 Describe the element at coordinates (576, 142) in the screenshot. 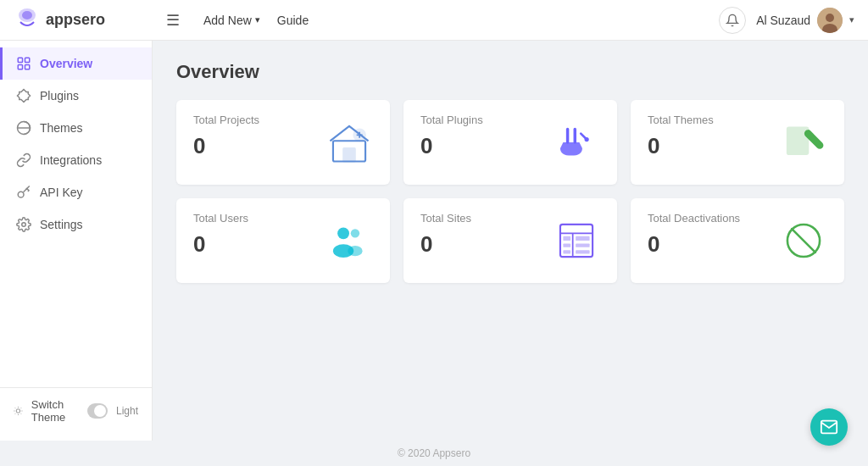

I see `plugins-stat-icon` at that location.